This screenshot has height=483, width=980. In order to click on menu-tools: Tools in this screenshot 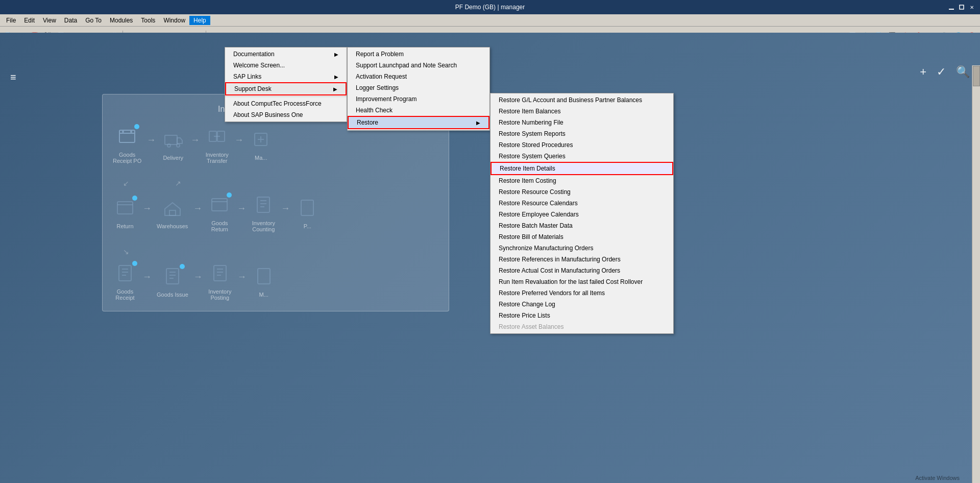, I will do `click(148, 20)`.